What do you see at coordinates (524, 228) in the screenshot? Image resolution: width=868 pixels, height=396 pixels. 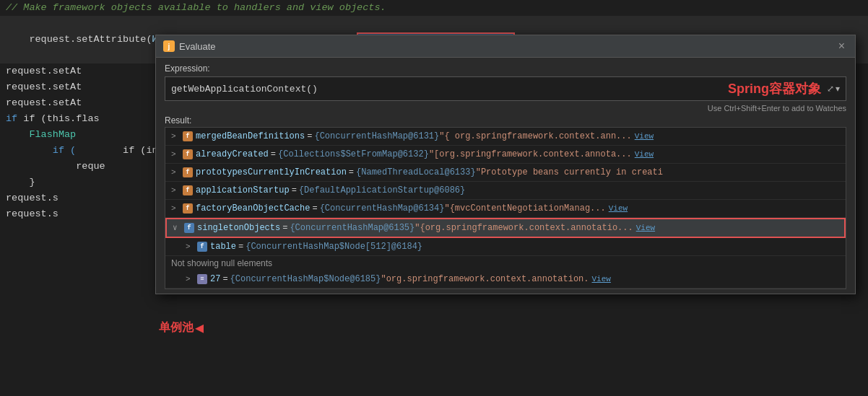 I see `field-value: "{org.springframework.context.annotatio.…` at bounding box center [524, 228].